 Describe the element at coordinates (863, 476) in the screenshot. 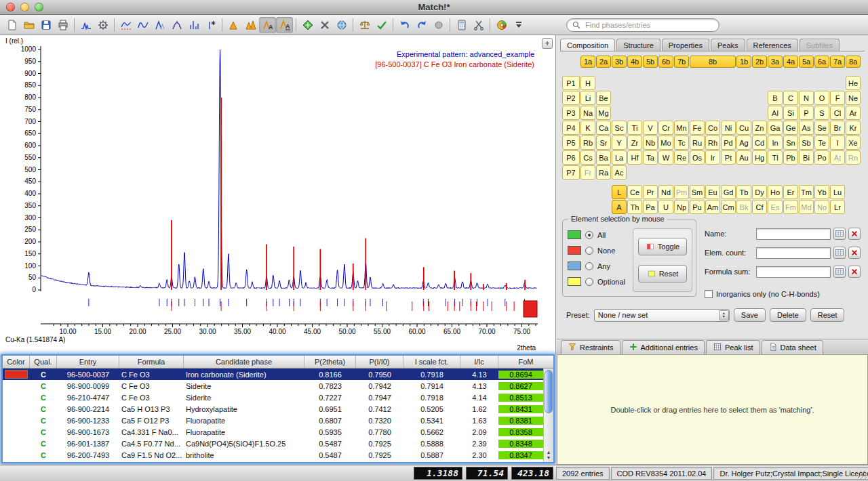

I see `resize-grip` at that location.